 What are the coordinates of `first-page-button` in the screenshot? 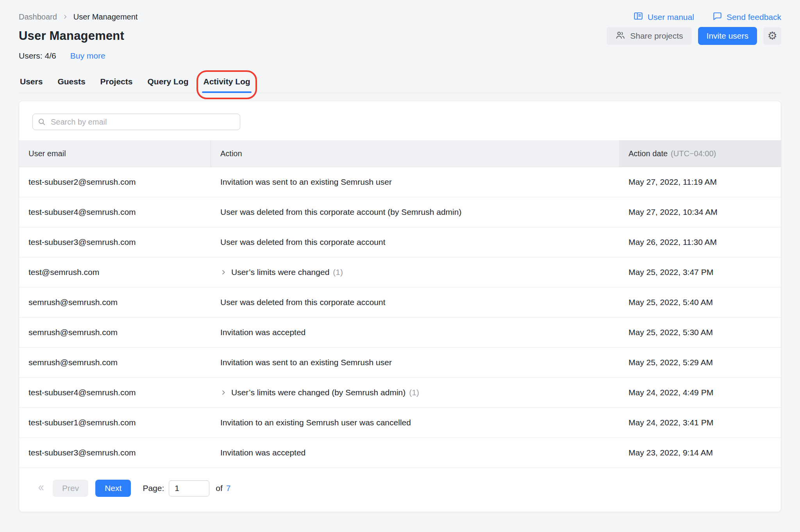 It's located at (41, 488).